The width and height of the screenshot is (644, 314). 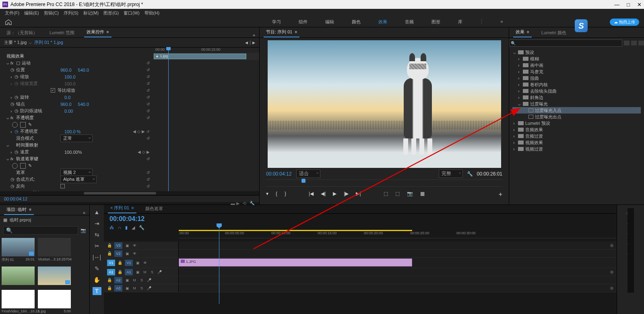 I want to click on project-item-sequence: 序列 0126:01, so click(x=18, y=250).